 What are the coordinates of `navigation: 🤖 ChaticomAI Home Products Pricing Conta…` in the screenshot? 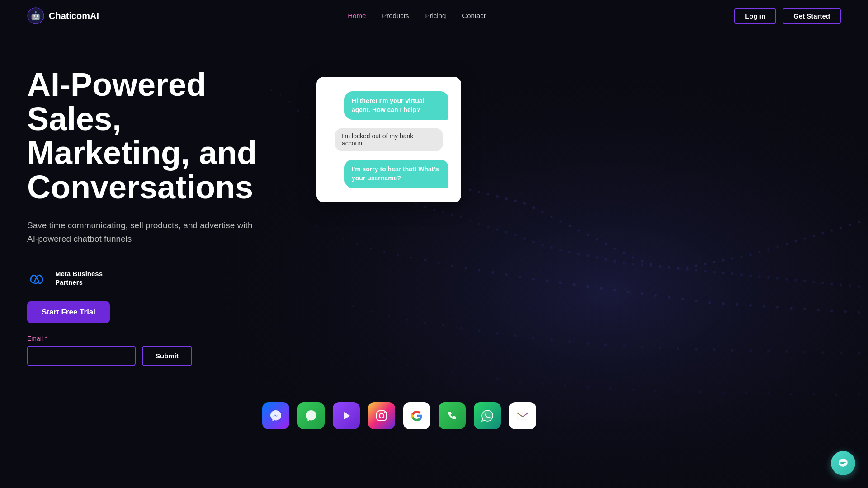 It's located at (434, 16).